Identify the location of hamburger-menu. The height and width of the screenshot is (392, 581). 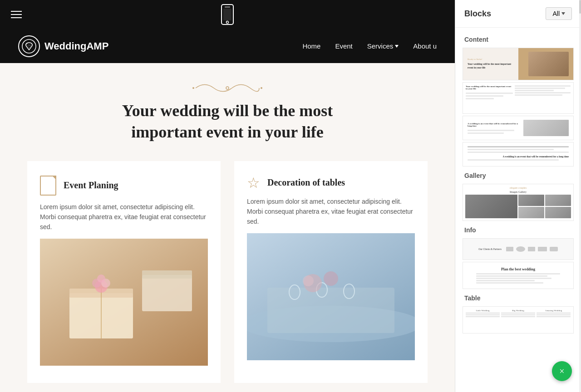
(16, 15).